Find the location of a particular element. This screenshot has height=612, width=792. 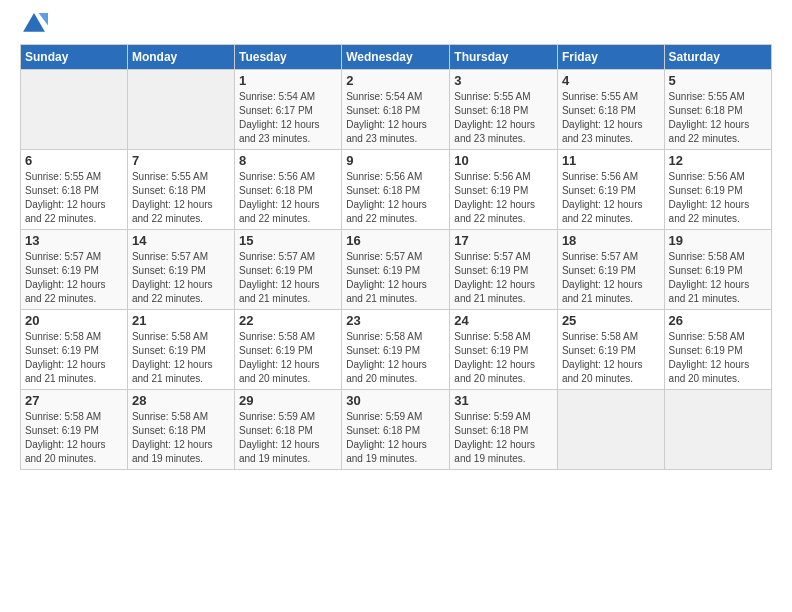

day-number: 23 is located at coordinates (396, 320).